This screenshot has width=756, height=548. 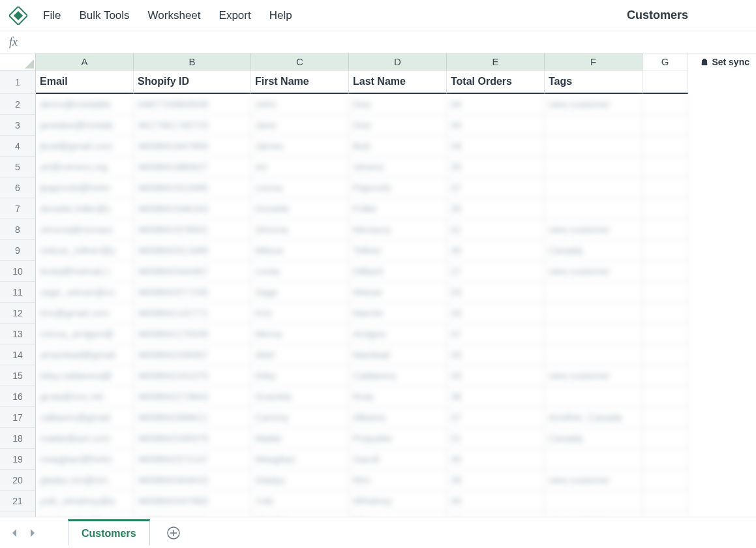 What do you see at coordinates (174, 533) in the screenshot?
I see `add-sheet-button` at bounding box center [174, 533].